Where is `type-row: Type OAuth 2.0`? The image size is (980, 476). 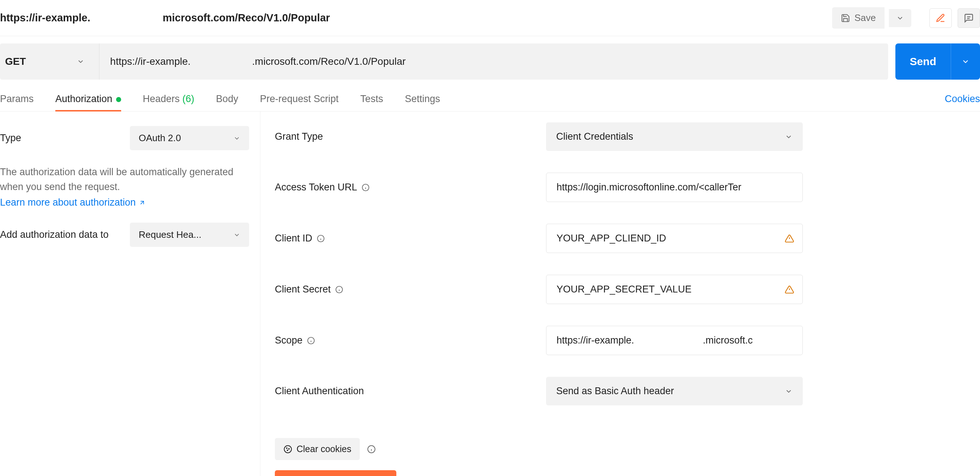 type-row: Type OAuth 2.0 is located at coordinates (125, 138).